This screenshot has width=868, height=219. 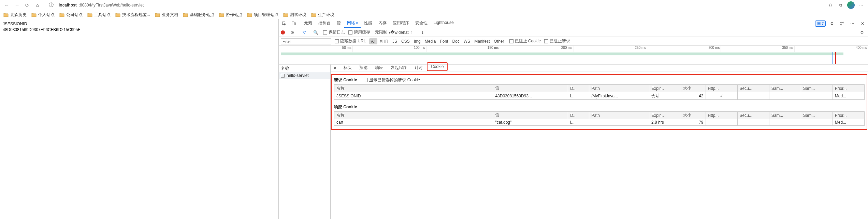 What do you see at coordinates (411, 32) in the screenshot?
I see `import-har-icon: ⭱` at bounding box center [411, 32].